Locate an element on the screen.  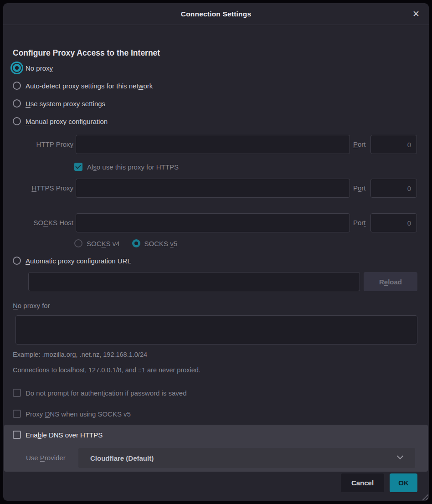
http-port-input is located at coordinates (394, 144).